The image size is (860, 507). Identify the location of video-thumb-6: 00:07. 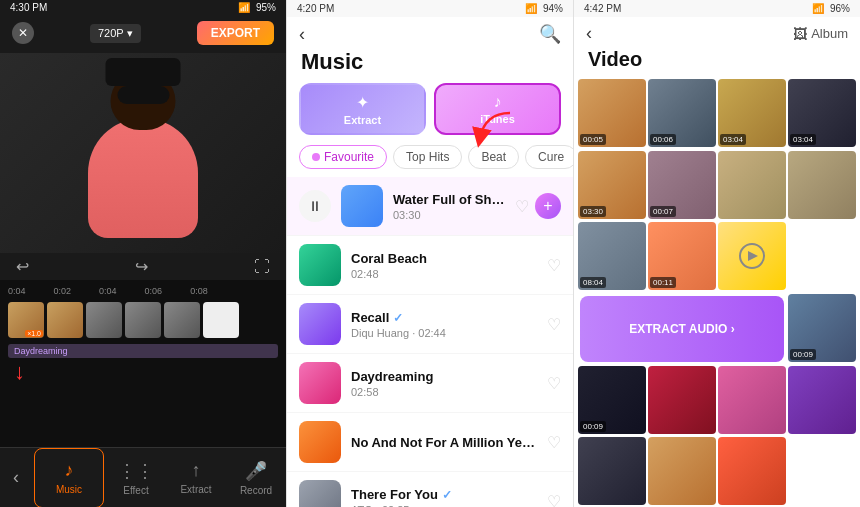
(682, 185).